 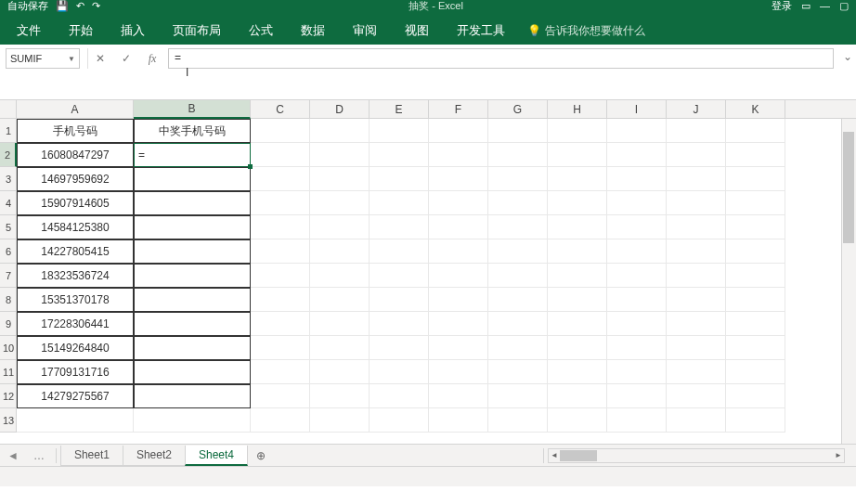 I want to click on ribbon-tab: 文件, so click(x=29, y=31).